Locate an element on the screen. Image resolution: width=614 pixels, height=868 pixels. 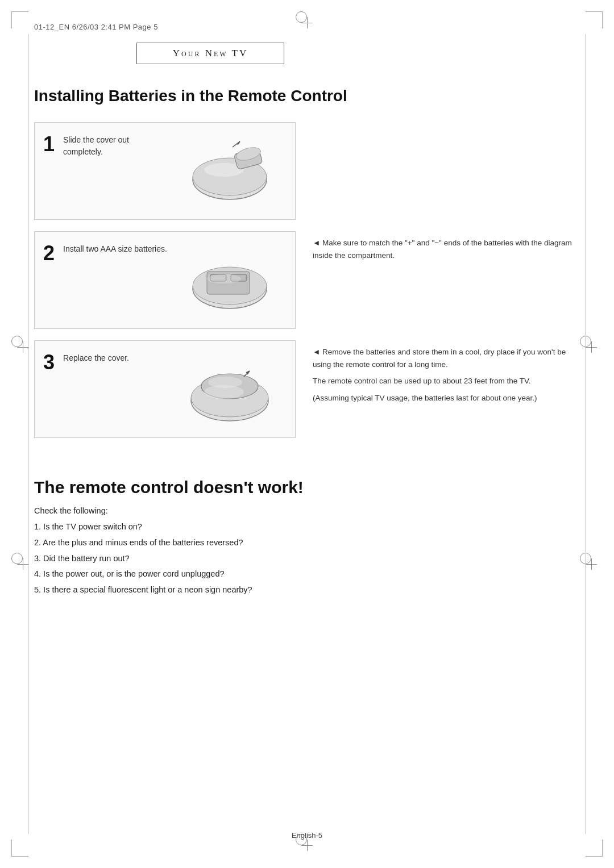
step-2-instruction: Install two AAA size batteries. is located at coordinates (115, 249).